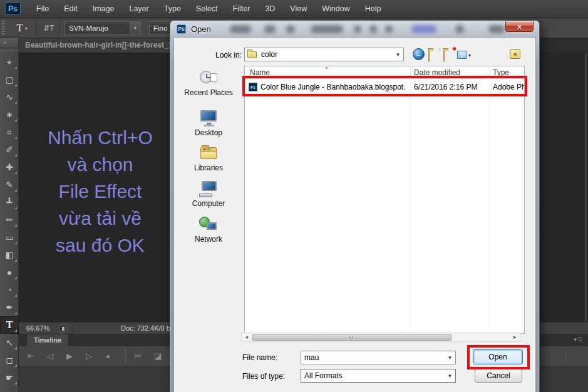  Describe the element at coordinates (3, 28) in the screenshot. I see `options-bar-grip` at that location.